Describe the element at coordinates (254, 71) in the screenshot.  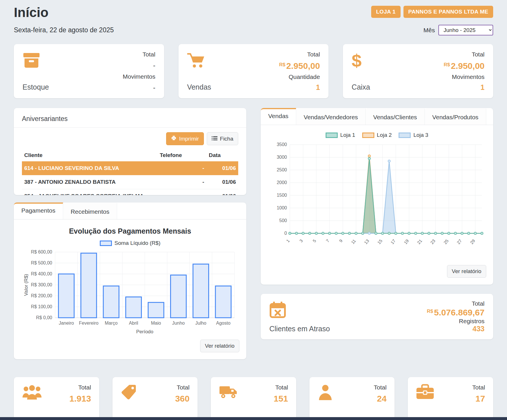
I see `stat-card-vendas: Vendas Total R$2.950,00 Quantidade 1` at that location.